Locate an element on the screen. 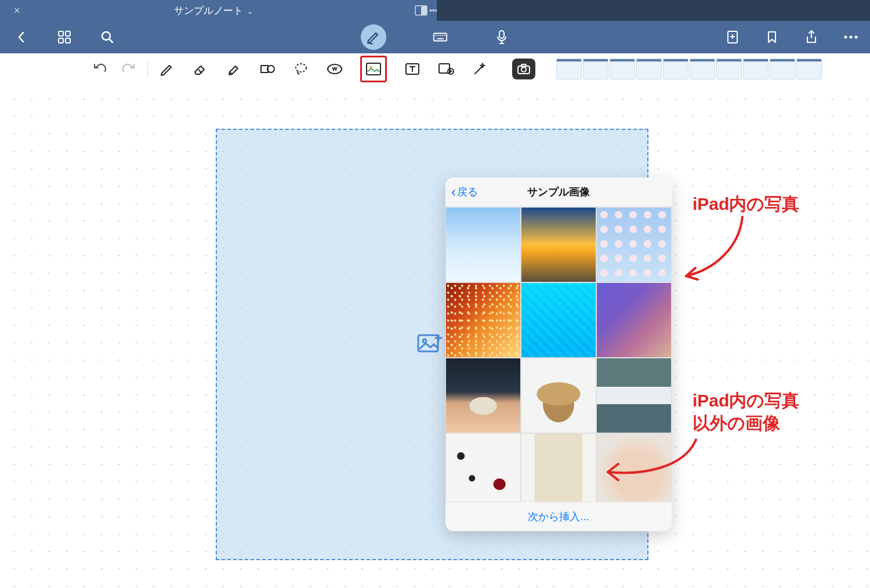 This screenshot has height=588, width=870. redo-icon is located at coordinates (129, 69).